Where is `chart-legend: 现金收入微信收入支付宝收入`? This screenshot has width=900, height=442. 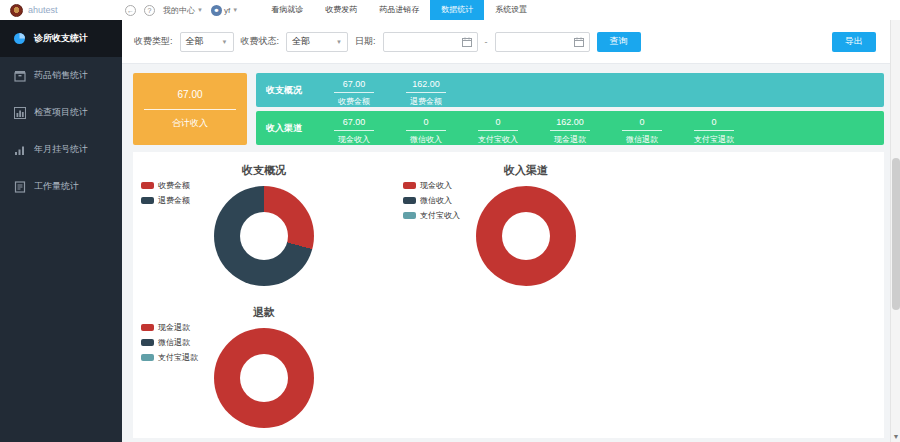
chart-legend: 现金收入微信收入支付宝收入 is located at coordinates (432, 200).